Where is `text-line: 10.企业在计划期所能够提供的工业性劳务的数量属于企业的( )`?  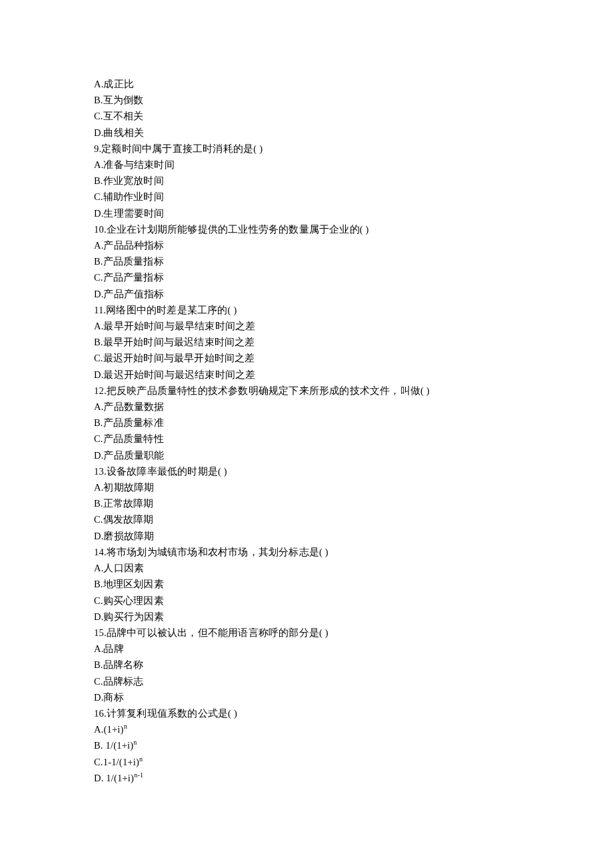
text-line: 10.企业在计划期所能够提供的工业性劳务的数量属于企业的( ) is located at coordinates (307, 229).